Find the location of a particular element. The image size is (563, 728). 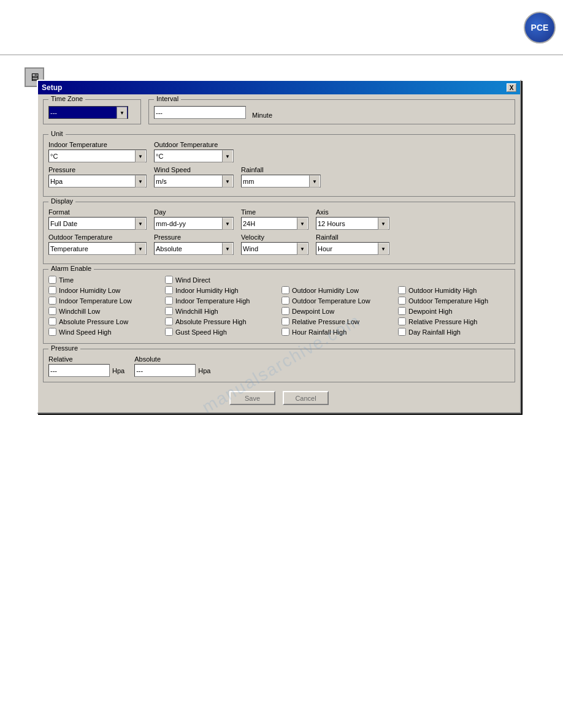

alarm-windchill-low-label: Windchill Low is located at coordinates (80, 311).